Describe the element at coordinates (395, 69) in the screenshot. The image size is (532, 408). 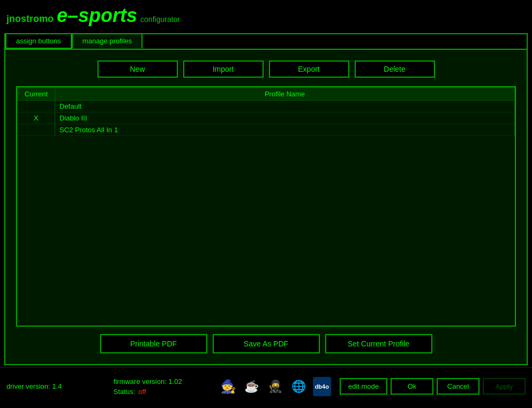
I see `delete-button: Delete` at that location.